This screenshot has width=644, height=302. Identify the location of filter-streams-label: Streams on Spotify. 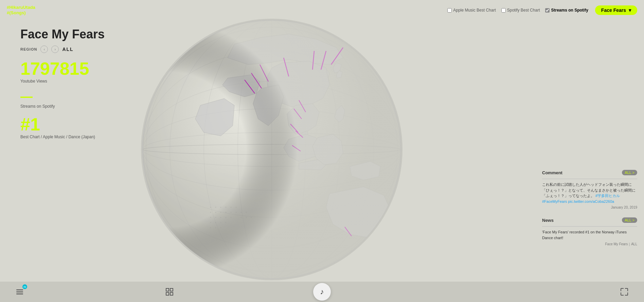
(569, 10).